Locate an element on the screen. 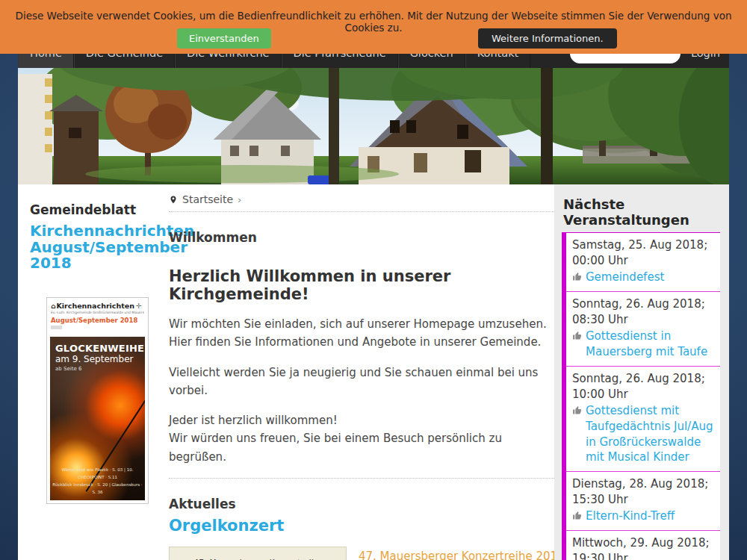  event-link-label: Gottesdienst in Mauersberg mit Taufe is located at coordinates (650, 343).